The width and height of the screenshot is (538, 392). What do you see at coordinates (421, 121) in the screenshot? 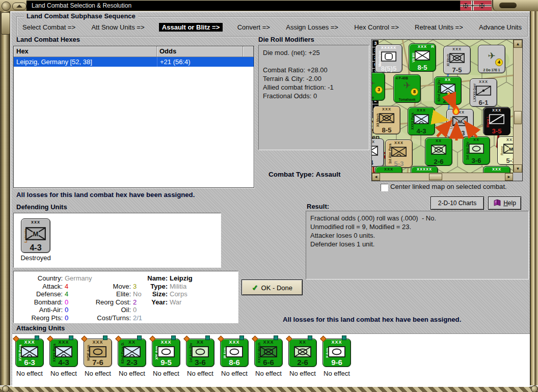
I see `map-unit-counter: XXXXXXX Para4-3` at bounding box center [421, 121].